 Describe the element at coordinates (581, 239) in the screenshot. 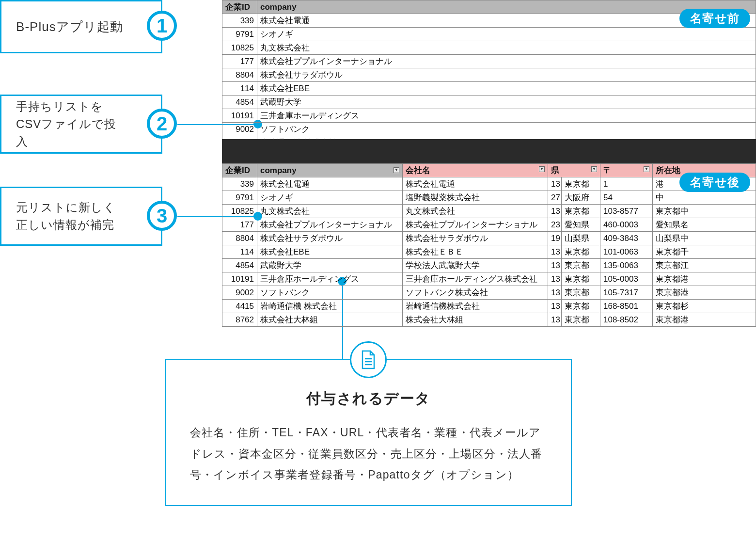

I see `cell-pref: 山梨県` at that location.